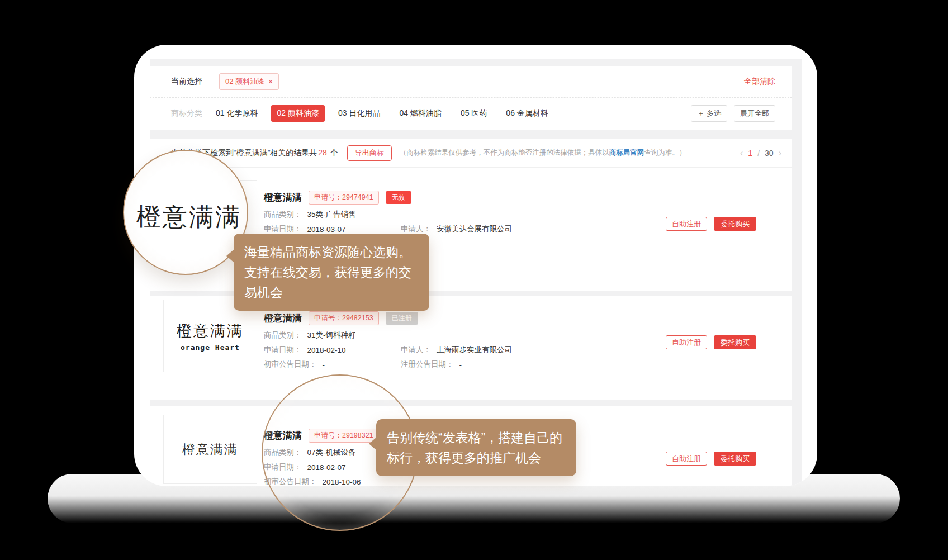 The image size is (948, 560). I want to click on result-2-name-line: 橙意满满 申请号：29482153 已注册, so click(465, 318).